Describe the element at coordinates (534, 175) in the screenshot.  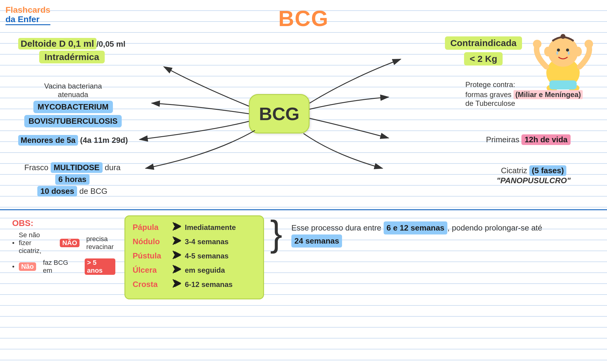
I see `cicatriz-block: Cicatriz (5 fases) "PANOPUSULCRO"` at that location.